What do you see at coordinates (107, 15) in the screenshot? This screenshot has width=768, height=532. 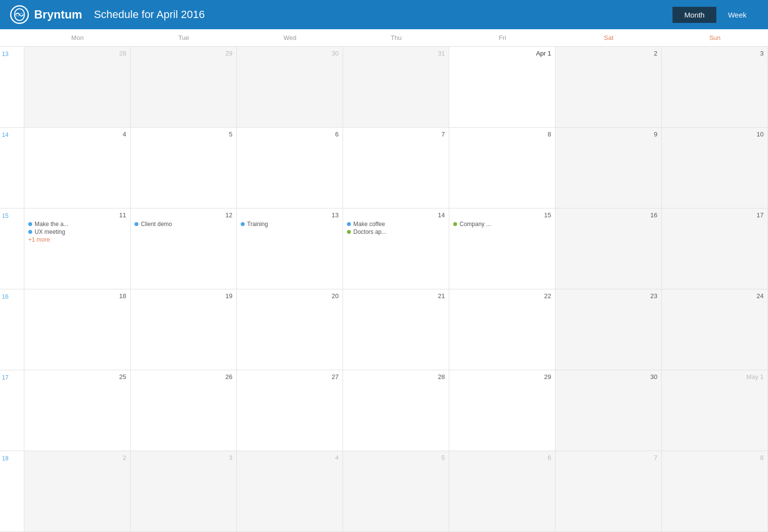 I see `header-left: Bryntum Schedule for April 2016` at bounding box center [107, 15].